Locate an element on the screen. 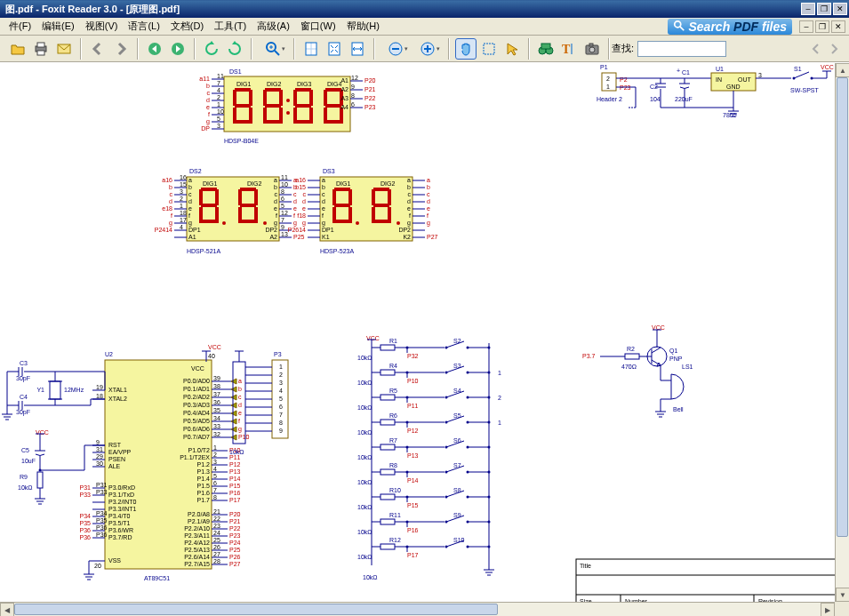 Image resolution: width=849 pixels, height=616 pixels. hand-tool-button is located at coordinates (466, 49).